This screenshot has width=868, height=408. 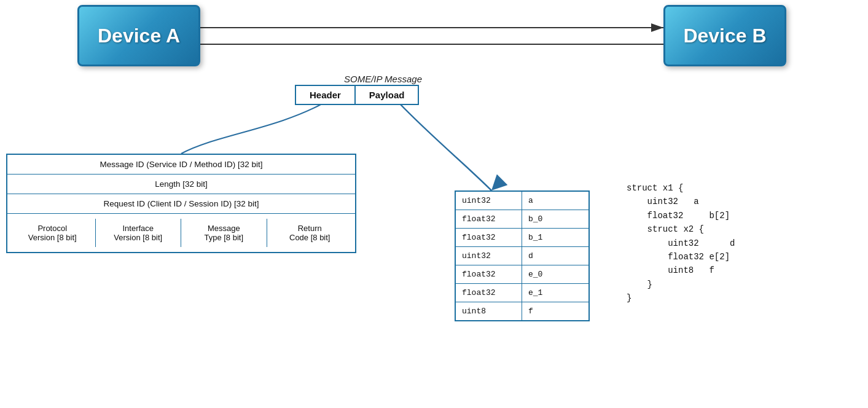 What do you see at coordinates (357, 95) in the screenshot?
I see `message-box: Header Payload` at bounding box center [357, 95].